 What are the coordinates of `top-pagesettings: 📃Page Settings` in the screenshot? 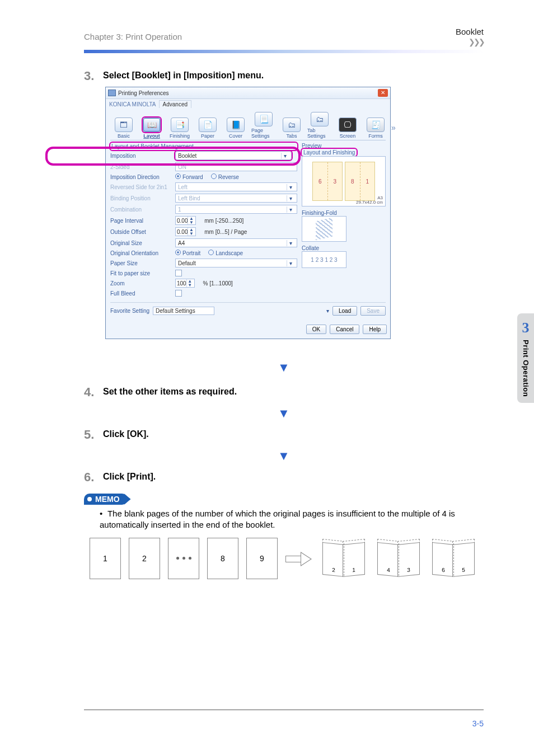 It's located at (264, 125).